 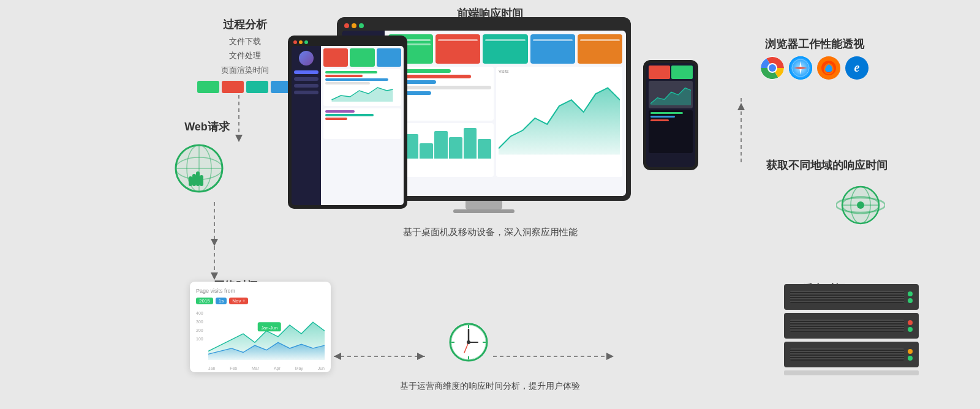 What do you see at coordinates (348, 122) in the screenshot?
I see `tablet-outer` at bounding box center [348, 122].